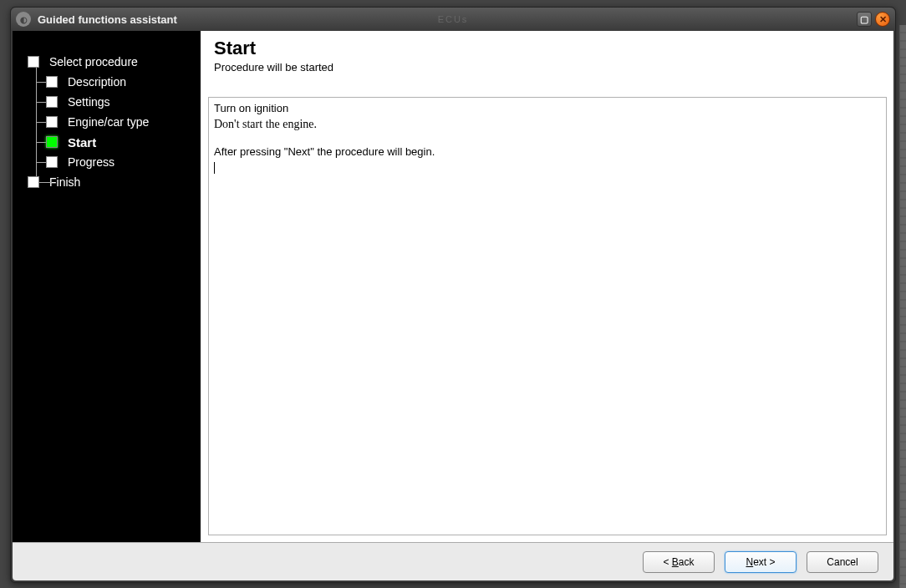 Image resolution: width=906 pixels, height=588 pixels. I want to click on step-start: Start, so click(110, 142).